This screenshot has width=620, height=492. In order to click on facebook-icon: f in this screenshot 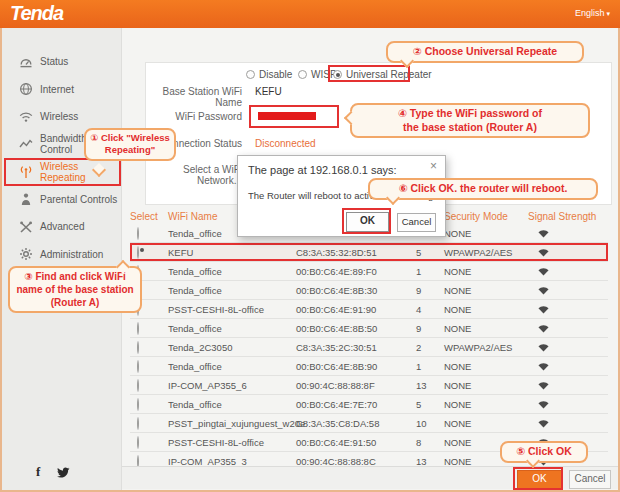, I will do `click(38, 472)`.